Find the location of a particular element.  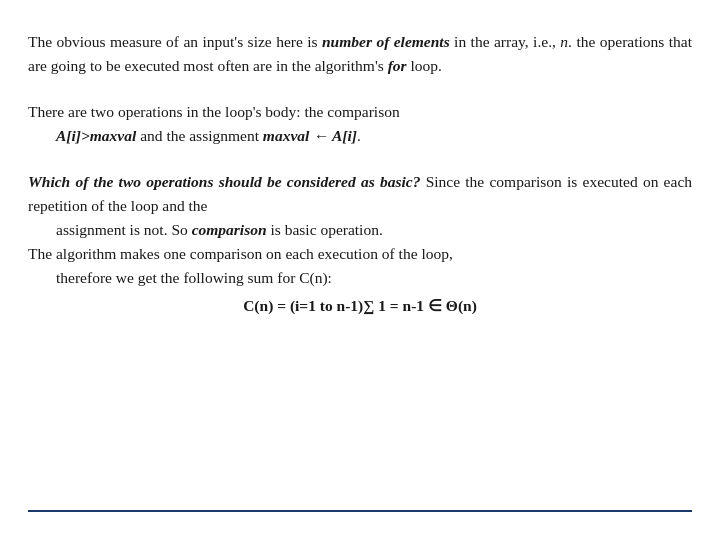

p1-bold-italic-number-of-elements: number of elements is located at coordinates (386, 42).